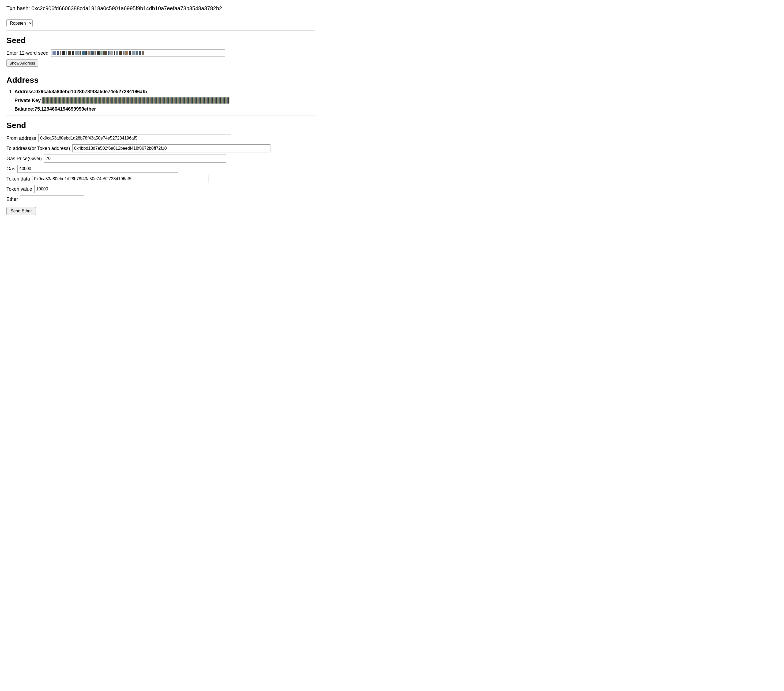 This screenshot has height=691, width=784. Describe the element at coordinates (165, 101) in the screenshot. I see `address-list-item: Address:0x9ca53a80ebd1d28b78f43a50e74e52…` at that location.